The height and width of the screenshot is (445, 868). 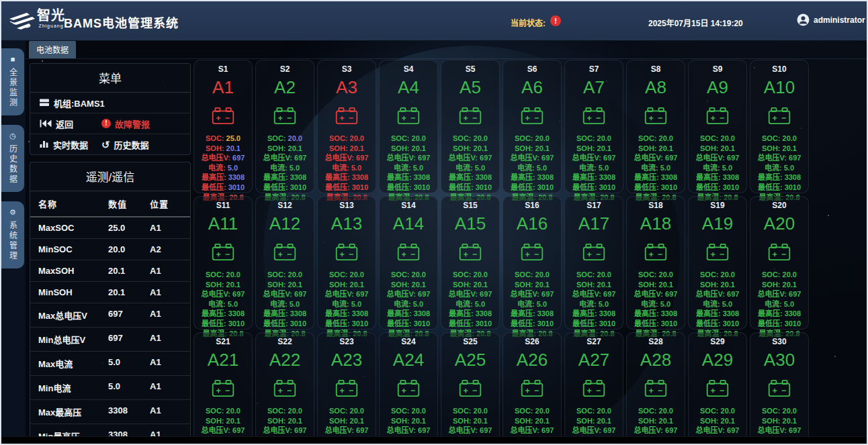 What do you see at coordinates (71, 145) in the screenshot?
I see `realtime-data-label: 实时数据` at bounding box center [71, 145].